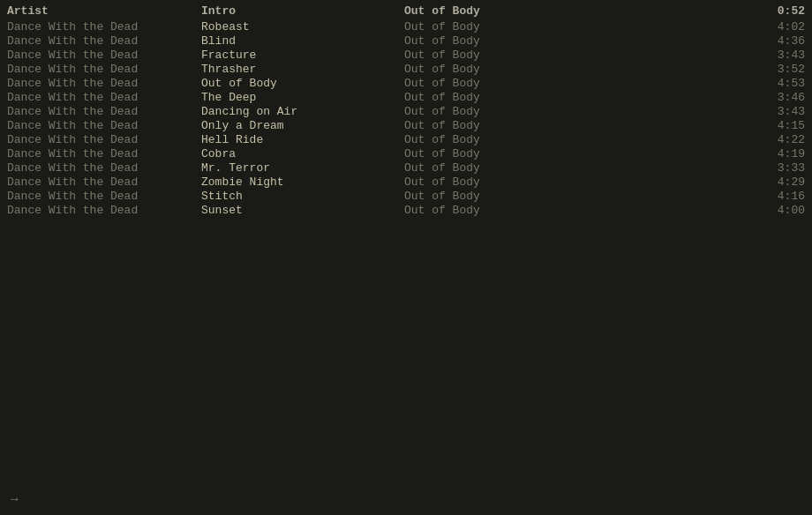  I want to click on track-title: Dancing on Air, so click(303, 111).